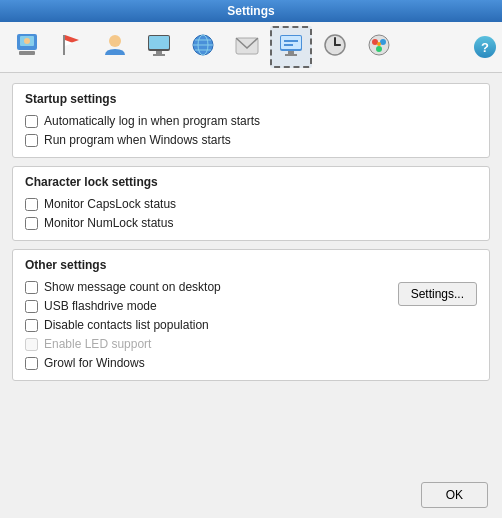 This screenshot has width=502, height=518. What do you see at coordinates (291, 47) in the screenshot?
I see `settings-icon` at bounding box center [291, 47].